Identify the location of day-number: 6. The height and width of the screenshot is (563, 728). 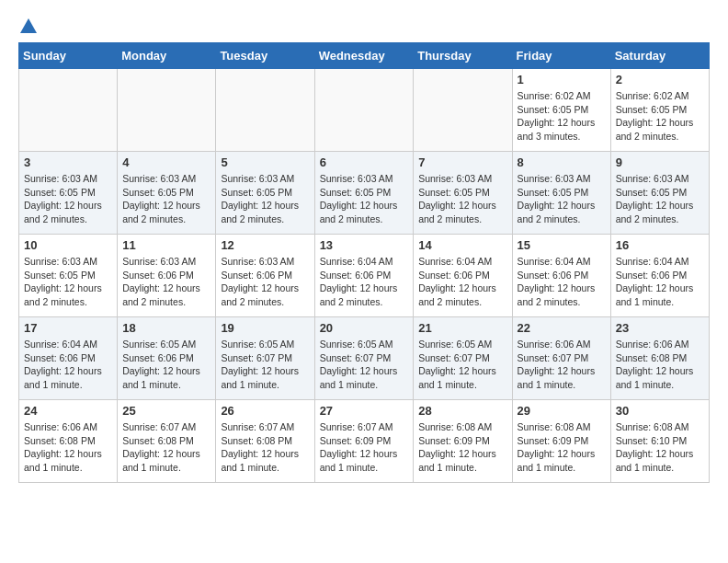
(364, 162).